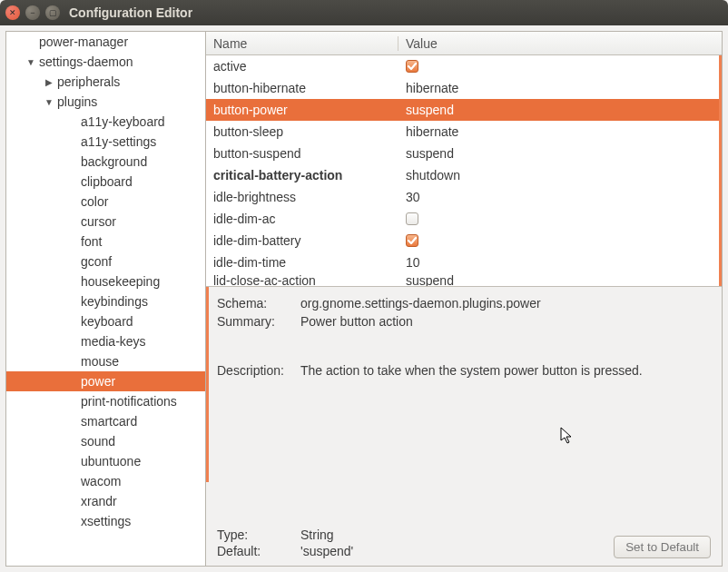 The image size is (728, 572). Describe the element at coordinates (105, 301) in the screenshot. I see `tree-item-keybindings: keybindings` at that location.